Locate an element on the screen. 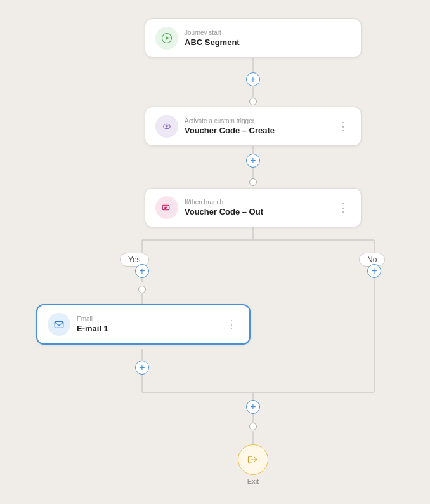 The height and width of the screenshot is (504, 430). email-icon is located at coordinates (59, 324).